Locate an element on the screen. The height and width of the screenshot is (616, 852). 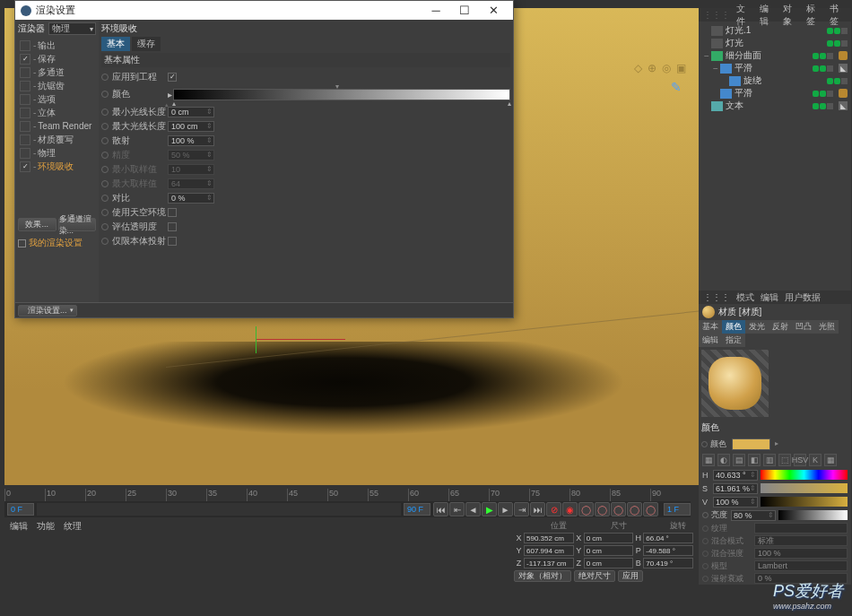
selfonly-checkbox is located at coordinates (172, 241).